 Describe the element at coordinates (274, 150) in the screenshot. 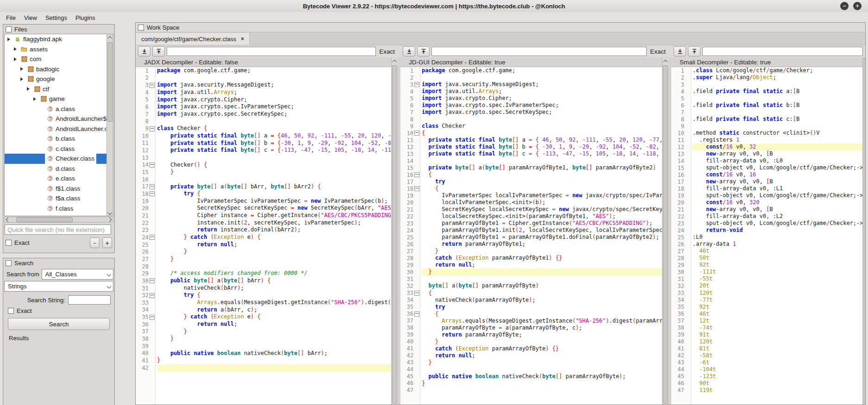

I see `code-line: private static final byte[] c = {-113, -…` at that location.